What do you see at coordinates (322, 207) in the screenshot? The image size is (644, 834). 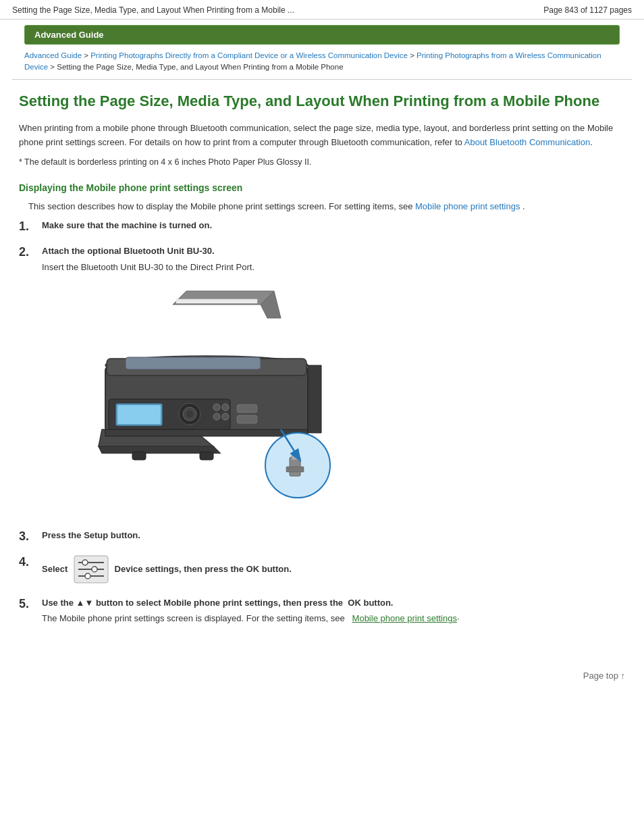 I see `section-desc: This section describes how to display th…` at bounding box center [322, 207].